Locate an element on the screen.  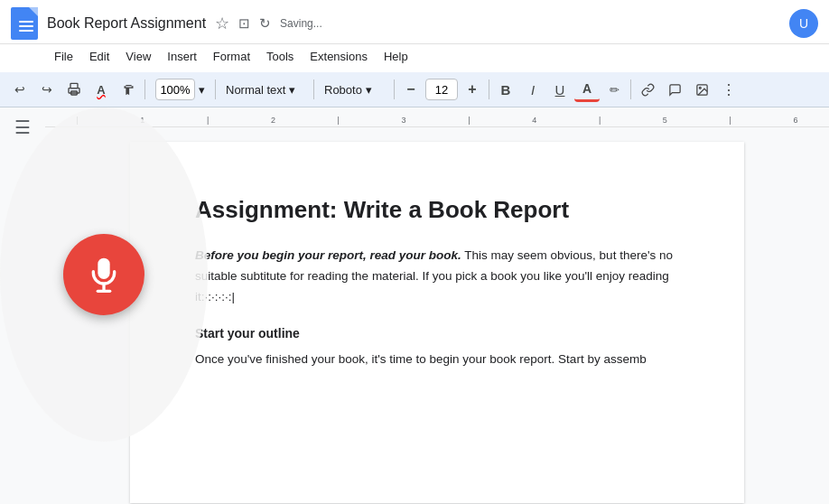
menu-edit: Edit is located at coordinates (99, 56).